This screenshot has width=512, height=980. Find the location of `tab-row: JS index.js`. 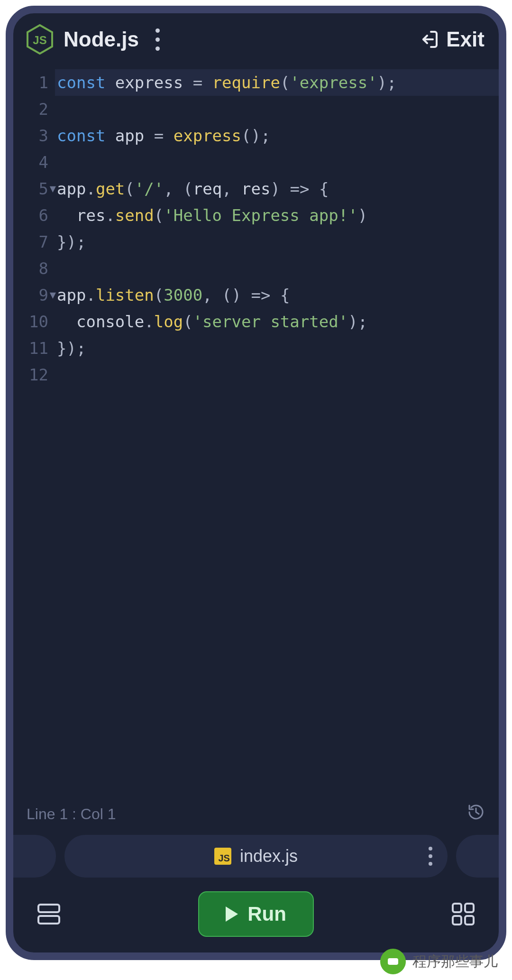

tab-row: JS index.js is located at coordinates (256, 856).